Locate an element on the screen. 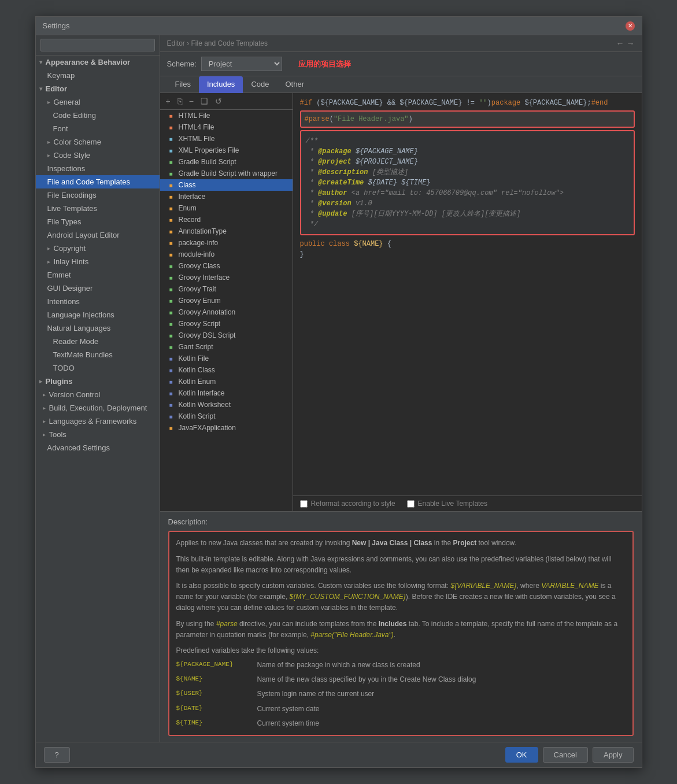 This screenshot has width=677, height=784. tab-includes: Includes is located at coordinates (221, 84).